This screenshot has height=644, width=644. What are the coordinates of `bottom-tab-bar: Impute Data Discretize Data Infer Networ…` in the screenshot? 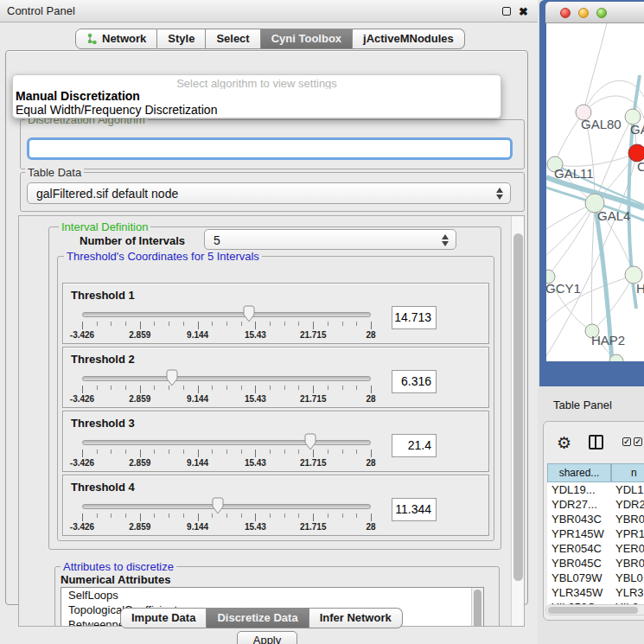 It's located at (261, 618).